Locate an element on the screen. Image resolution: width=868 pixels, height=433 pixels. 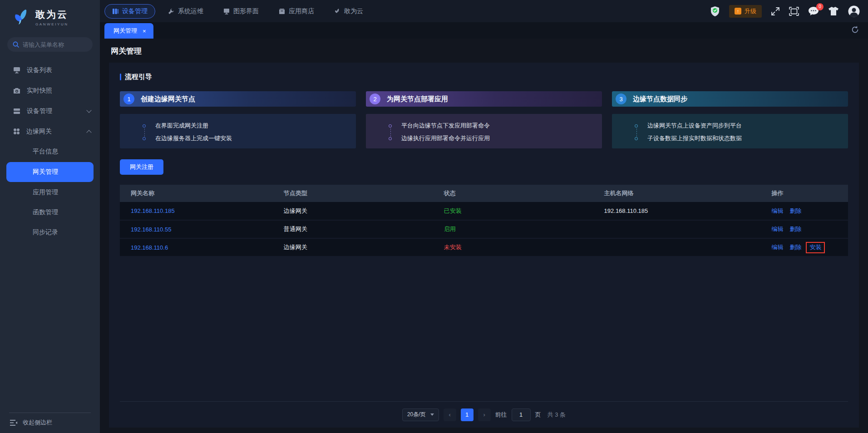
sidebar-subitem-function-mgmt: 函数管理 is located at coordinates (50, 212).